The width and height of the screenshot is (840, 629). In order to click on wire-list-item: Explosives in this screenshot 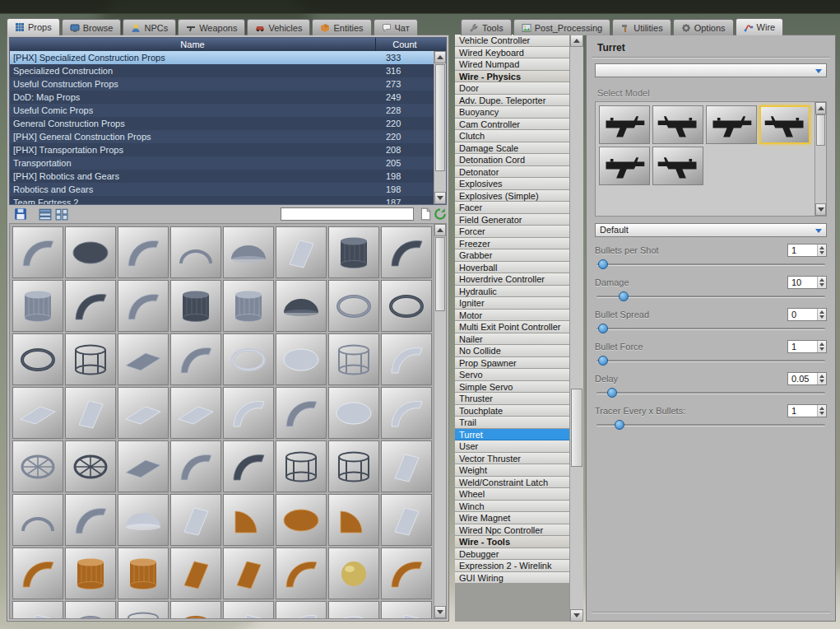, I will do `click(512, 184)`.